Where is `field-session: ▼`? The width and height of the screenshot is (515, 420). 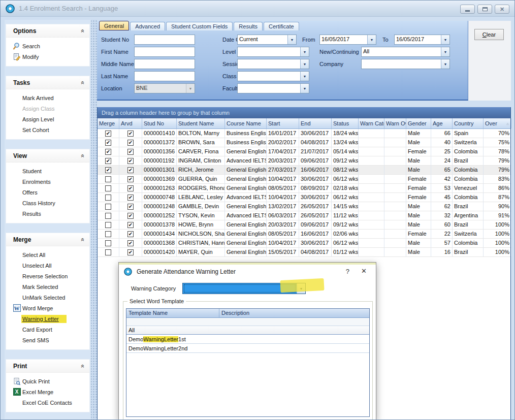 field-session: ▼ is located at coordinates (273, 64).